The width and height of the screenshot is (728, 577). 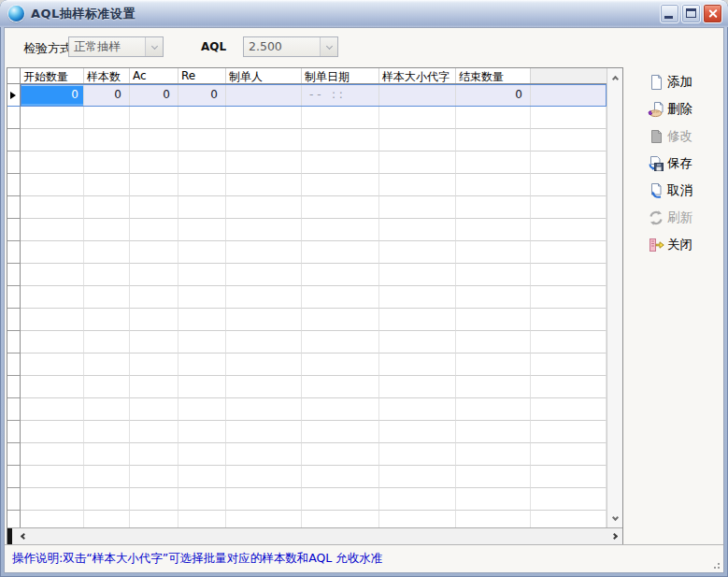 What do you see at coordinates (107, 76) in the screenshot?
I see `column-header-sample-count: 样本数` at bounding box center [107, 76].